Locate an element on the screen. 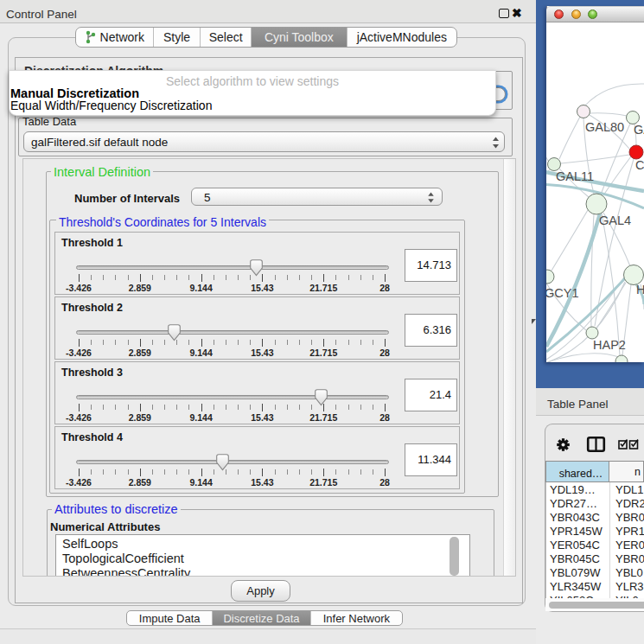  svg-text: HAP2 is located at coordinates (609, 345).